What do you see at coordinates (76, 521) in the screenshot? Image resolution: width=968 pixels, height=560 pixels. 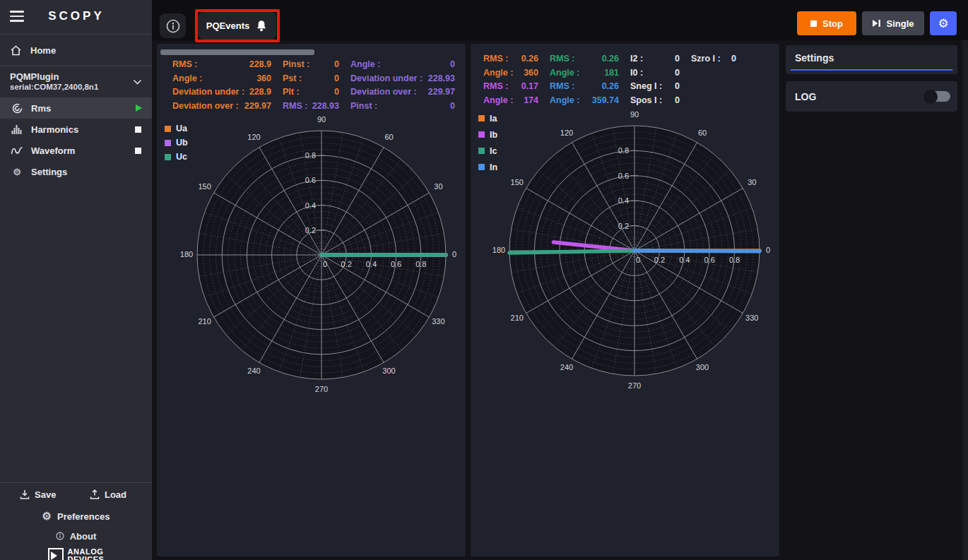 I see `sidebar-footer: Save Load ⚙ Preferences A` at bounding box center [76, 521].